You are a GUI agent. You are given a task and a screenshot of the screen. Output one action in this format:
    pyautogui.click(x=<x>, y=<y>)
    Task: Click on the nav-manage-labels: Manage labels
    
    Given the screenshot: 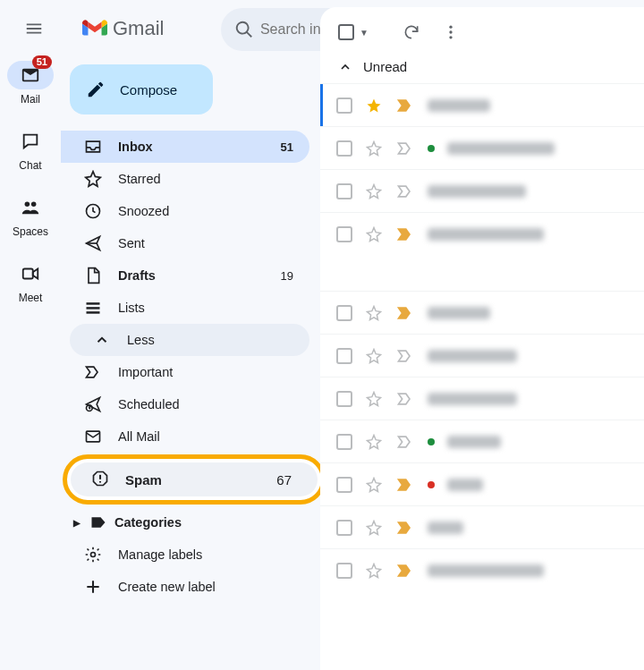 What is the action you would take?
    pyautogui.click(x=185, y=555)
    